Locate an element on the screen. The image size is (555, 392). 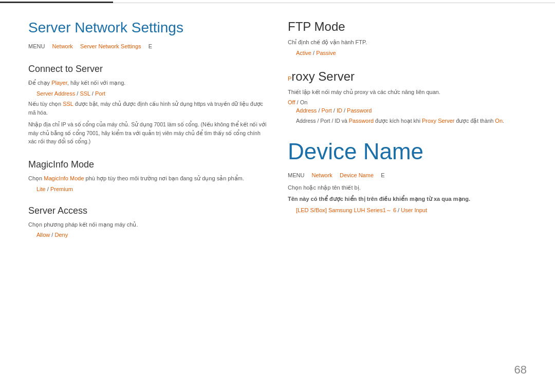
ftp-desc: Chỉ định chế độ vận hành FTP. is located at coordinates (407, 42).